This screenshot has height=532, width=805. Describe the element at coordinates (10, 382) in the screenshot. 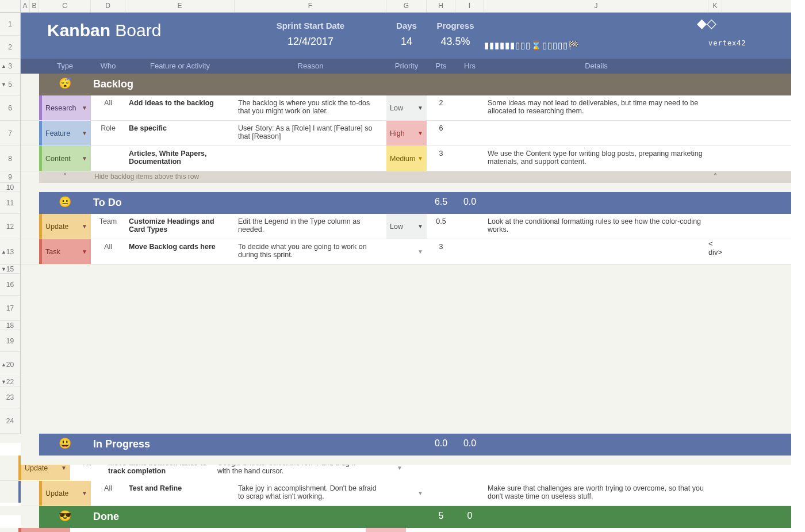

I see `rowhdr-22: ▼22` at that location.